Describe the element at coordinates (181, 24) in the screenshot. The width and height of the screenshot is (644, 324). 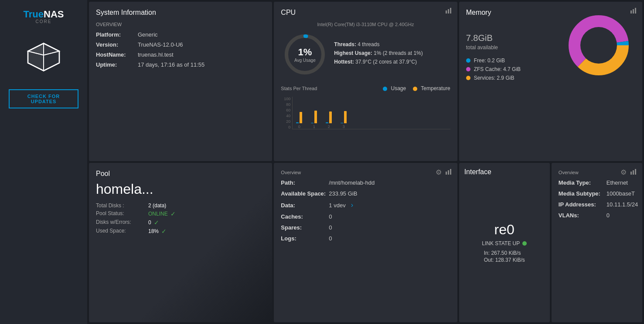
I see `sysinfo-overview: Overview` at that location.